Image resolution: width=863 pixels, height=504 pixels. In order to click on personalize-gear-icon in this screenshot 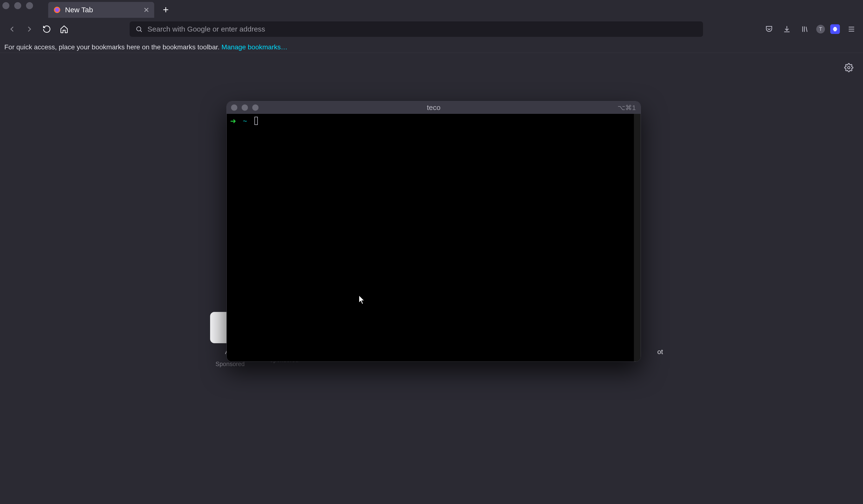, I will do `click(849, 68)`.